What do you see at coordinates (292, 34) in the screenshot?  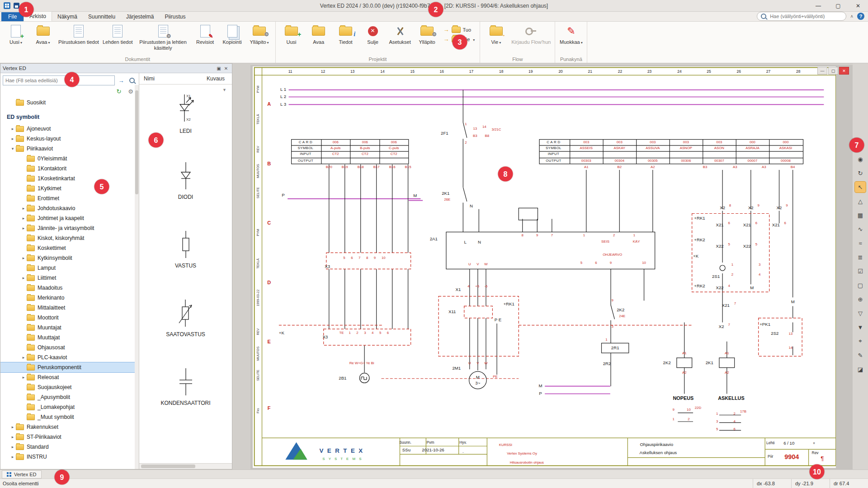 I see `project-new-button: Uusi` at bounding box center [292, 34].